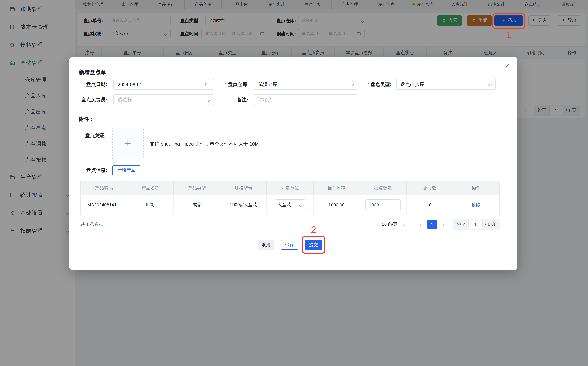 The width and height of the screenshot is (588, 366). Describe the element at coordinates (383, 205) in the screenshot. I see `count-cell` at that location.